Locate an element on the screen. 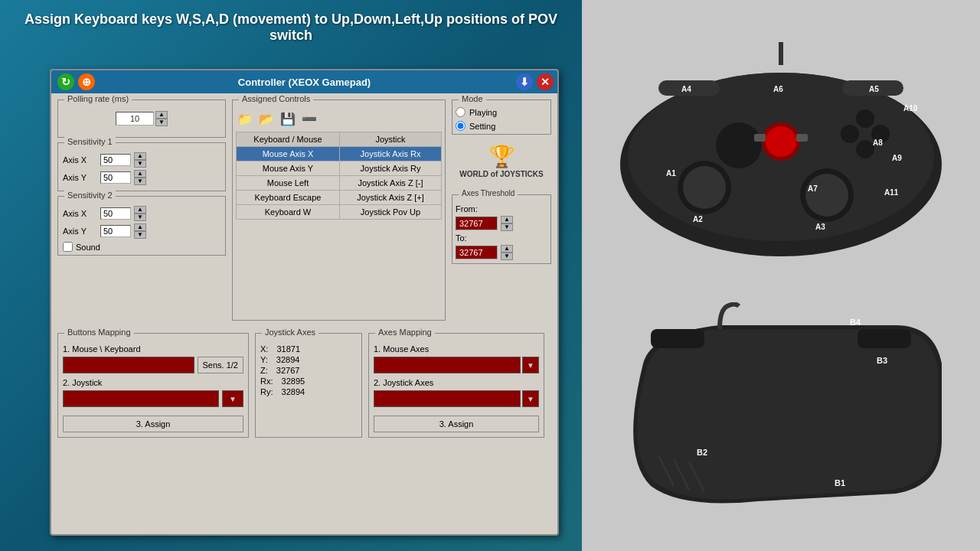  polling-rate-up: ▲ is located at coordinates (162, 115).